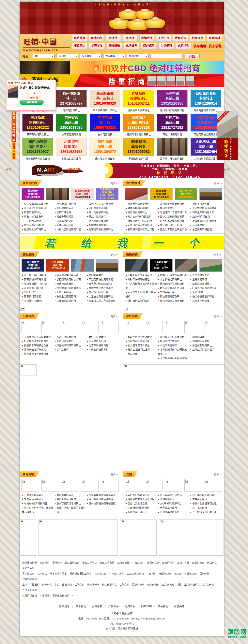 This screenshot has width=248, height=644. What do you see at coordinates (31, 83) in the screenshot?
I see `widget-tabs: 快速 专业 选址 转店` at bounding box center [31, 83].